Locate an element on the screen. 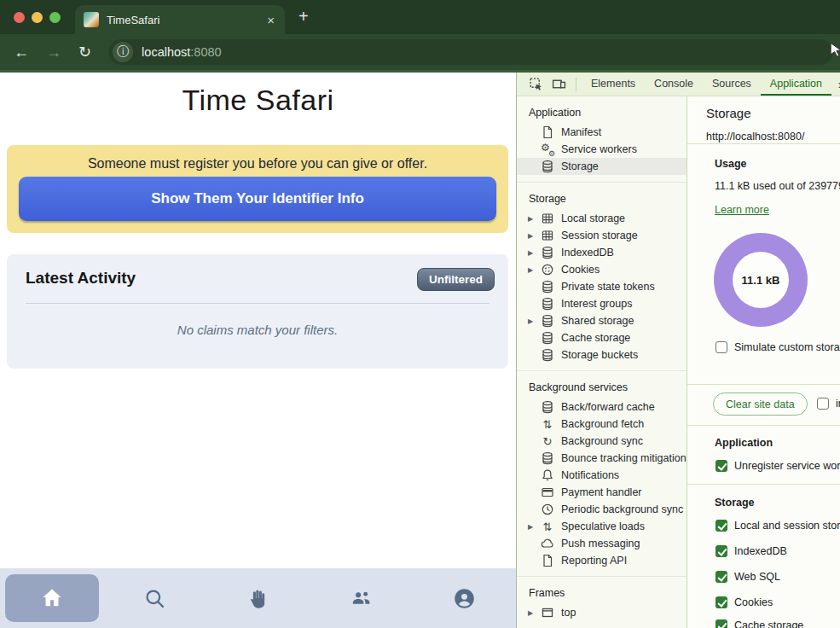  unregister-service-workers-row: Unregister service wor is located at coordinates (778, 466).